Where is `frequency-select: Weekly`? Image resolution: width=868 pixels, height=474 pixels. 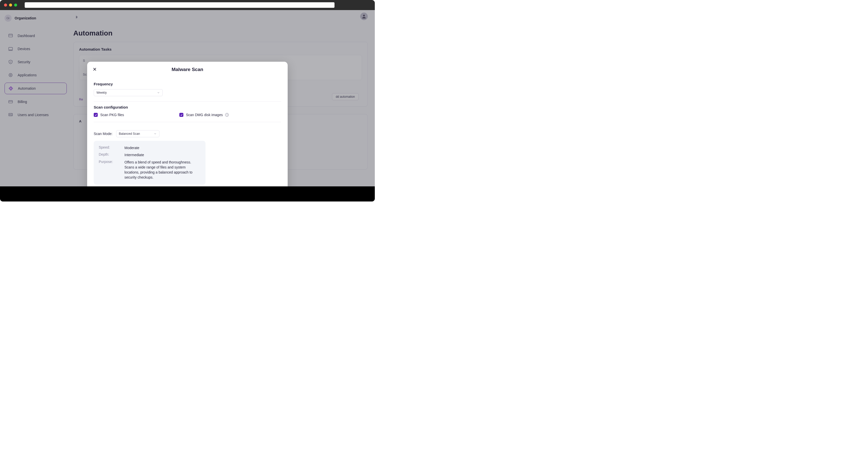 frequency-select: Weekly is located at coordinates (128, 93).